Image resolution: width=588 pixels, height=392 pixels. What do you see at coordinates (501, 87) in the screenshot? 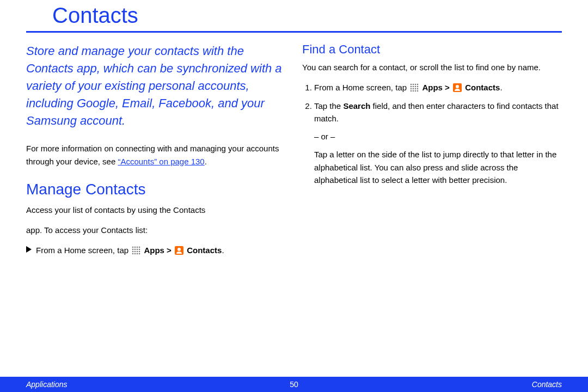
I see `find-step1-suffix: .` at bounding box center [501, 87].